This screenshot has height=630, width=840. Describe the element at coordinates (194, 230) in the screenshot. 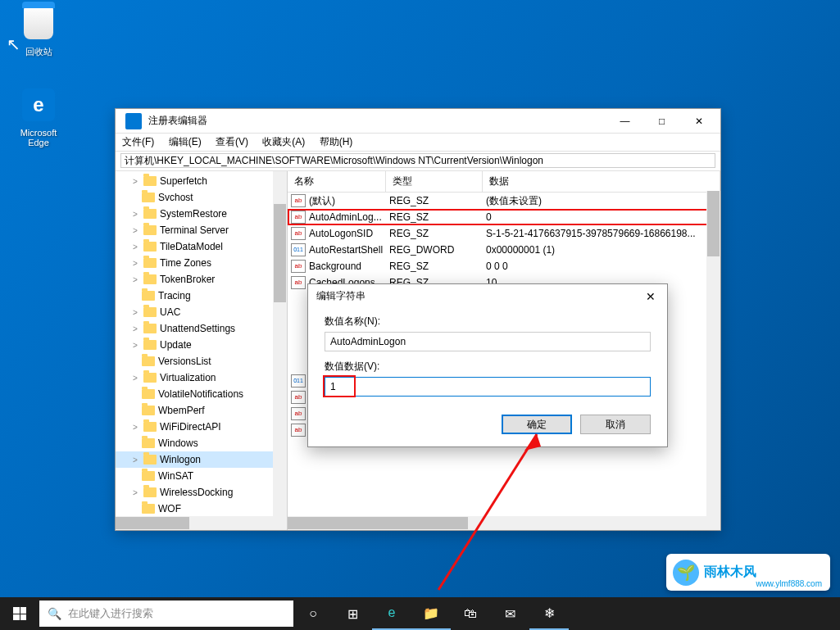

I see `tree-item-label: Terminal Server` at that location.